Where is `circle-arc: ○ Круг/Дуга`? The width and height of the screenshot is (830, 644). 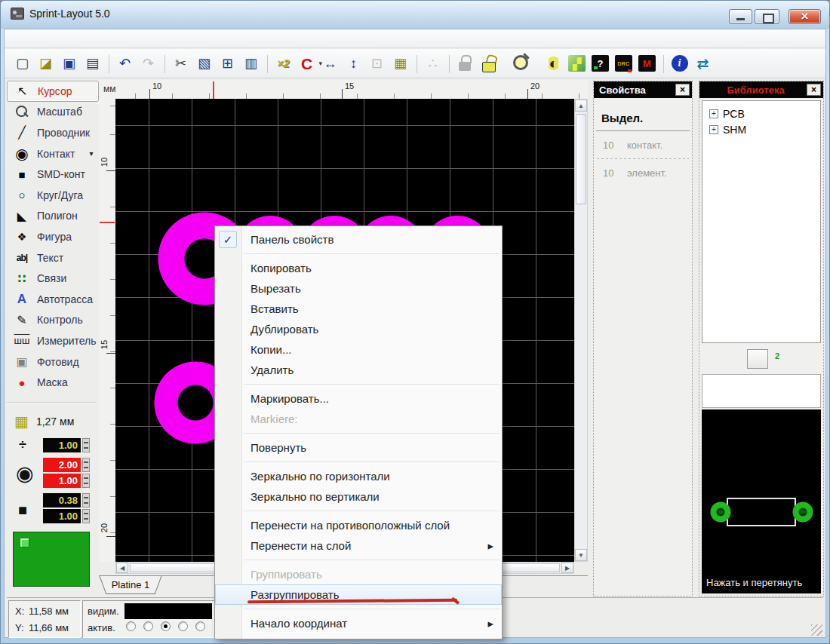 circle-arc: ○ Круг/Дуга is located at coordinates (53, 195).